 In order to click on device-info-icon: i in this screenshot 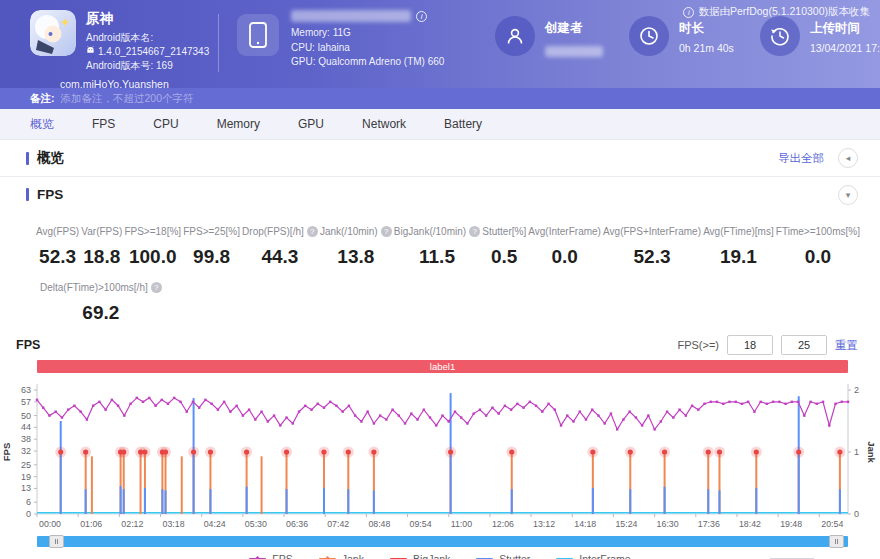, I will do `click(422, 16)`.